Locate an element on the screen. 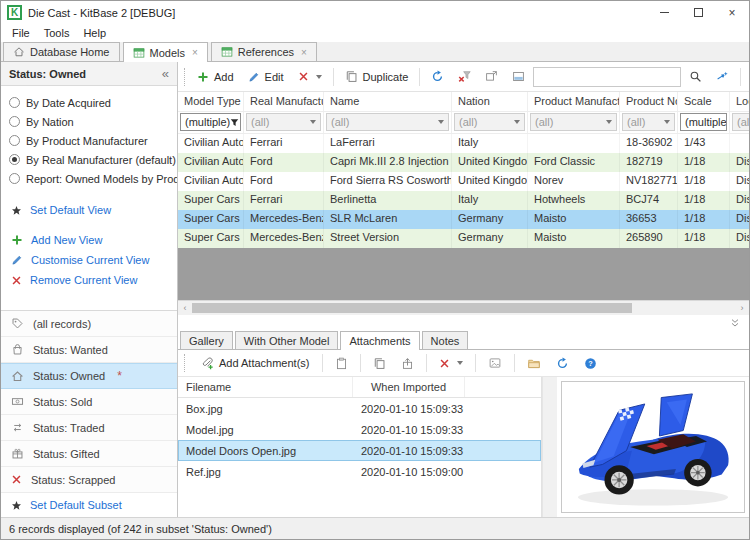  menu-help: Help is located at coordinates (94, 33).